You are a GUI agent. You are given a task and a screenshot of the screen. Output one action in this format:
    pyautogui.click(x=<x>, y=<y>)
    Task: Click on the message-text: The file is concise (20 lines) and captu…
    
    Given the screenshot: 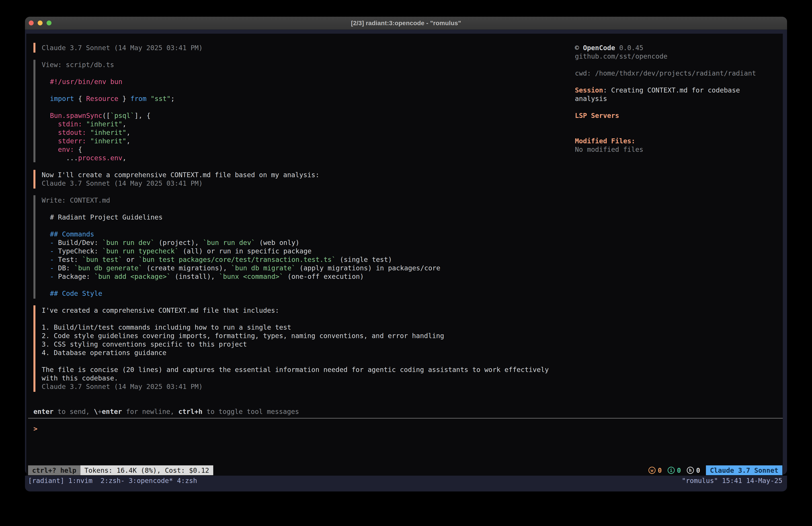 What is the action you would take?
    pyautogui.click(x=295, y=370)
    